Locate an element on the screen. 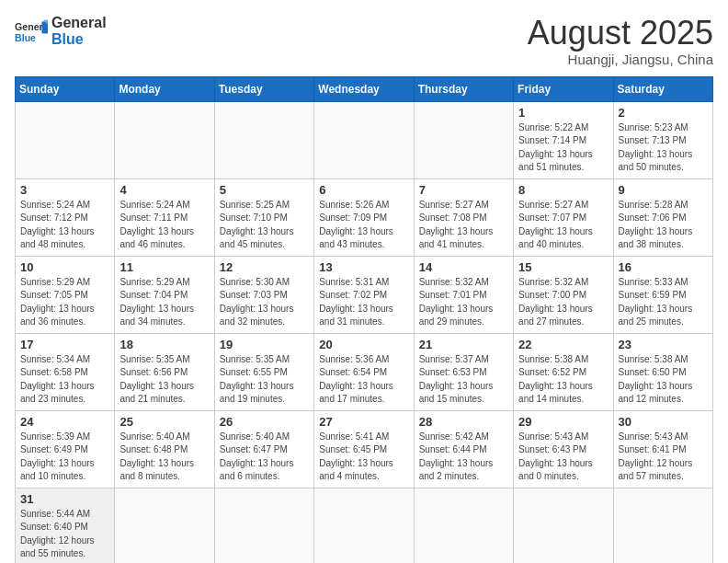 The height and width of the screenshot is (563, 728). day-number: 15 is located at coordinates (563, 267).